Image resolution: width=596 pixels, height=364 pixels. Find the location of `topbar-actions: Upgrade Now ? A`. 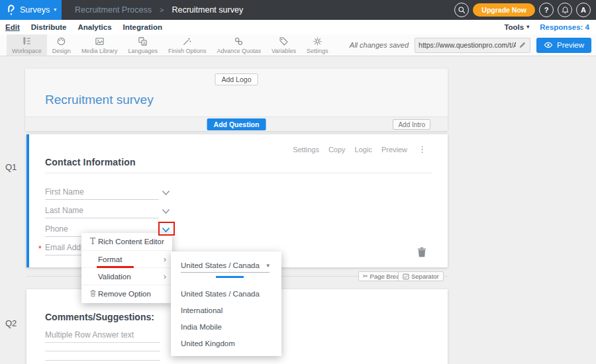

topbar-actions: Upgrade Now ? A is located at coordinates (525, 10).